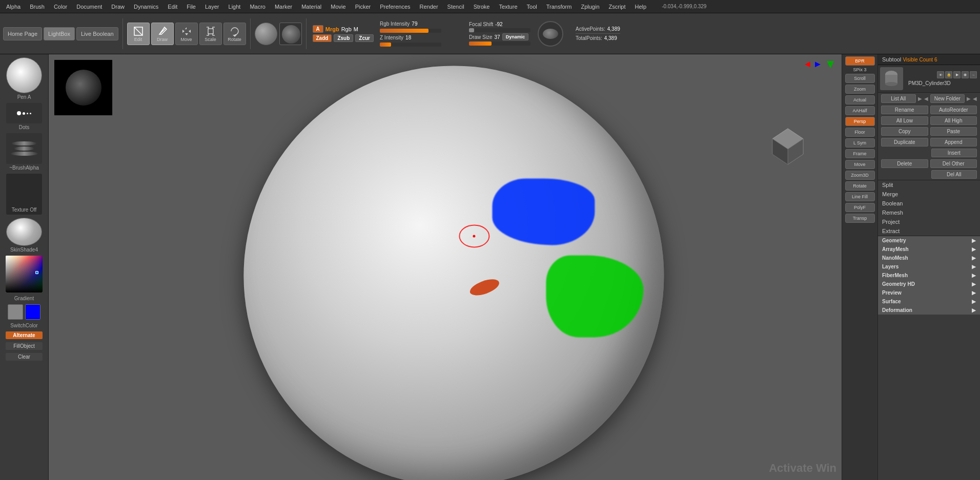  What do you see at coordinates (905, 121) in the screenshot?
I see `all-low-button: All Low` at bounding box center [905, 121].